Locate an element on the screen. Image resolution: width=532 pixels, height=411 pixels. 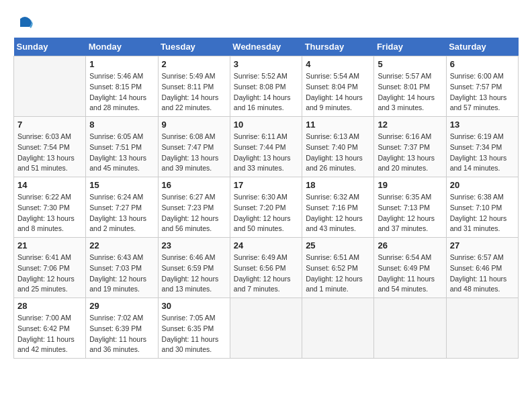
day-cell: 12Sunrise: 6:16 AMSunset: 7:37 PMDayligh… is located at coordinates (410, 147).